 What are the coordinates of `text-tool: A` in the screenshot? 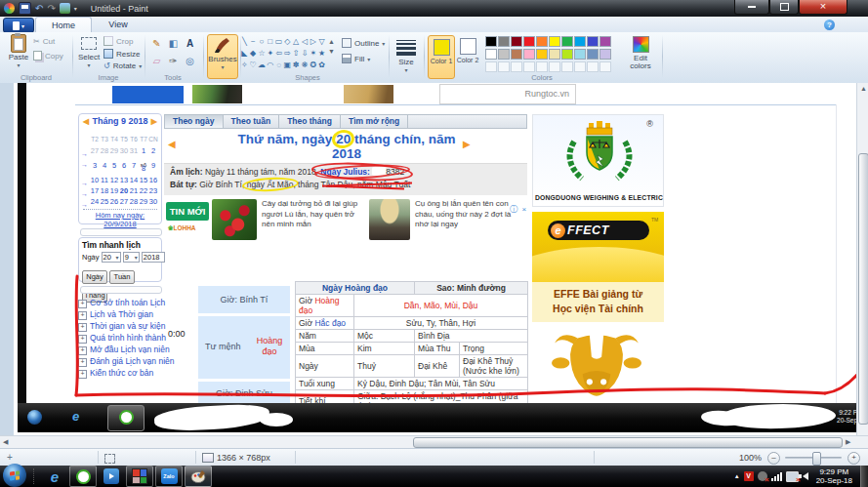 It's located at (189, 43).